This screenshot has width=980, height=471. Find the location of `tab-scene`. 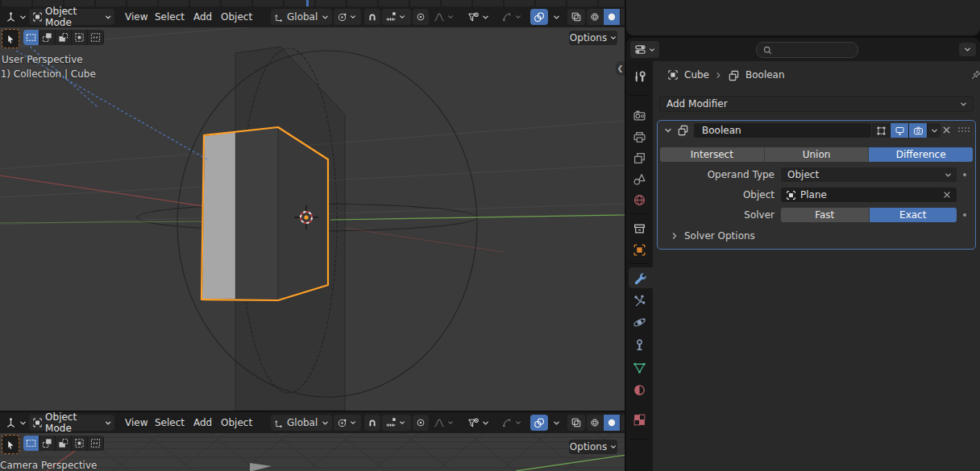

tab-scene is located at coordinates (640, 179).